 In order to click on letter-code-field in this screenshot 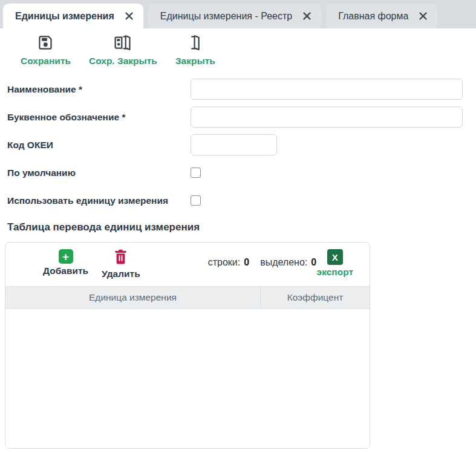, I will do `click(327, 117)`.